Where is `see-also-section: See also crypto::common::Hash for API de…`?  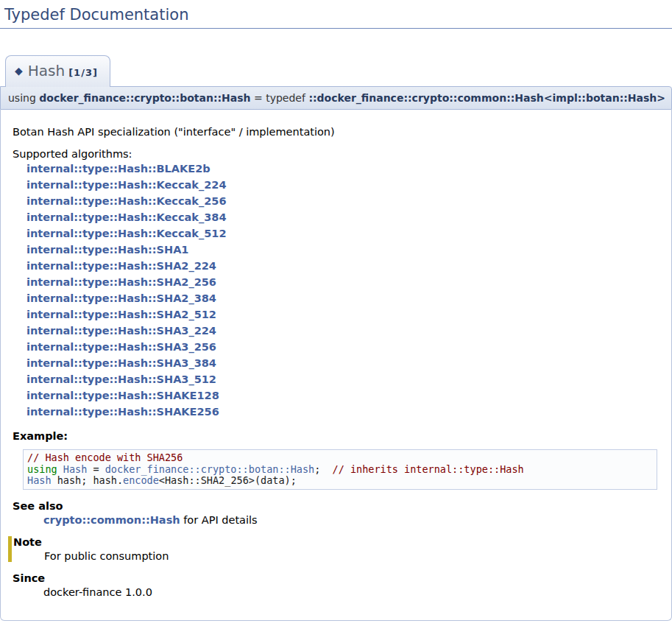
see-also-section: See also crypto::common::Hash for API de… is located at coordinates (336, 513).